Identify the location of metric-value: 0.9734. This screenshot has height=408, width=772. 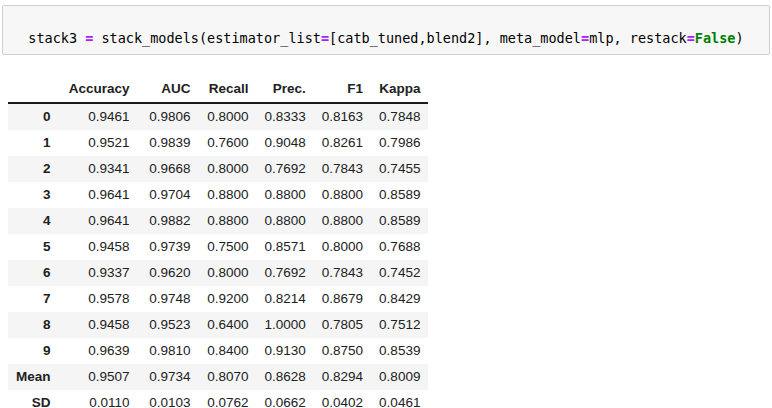
(168, 377).